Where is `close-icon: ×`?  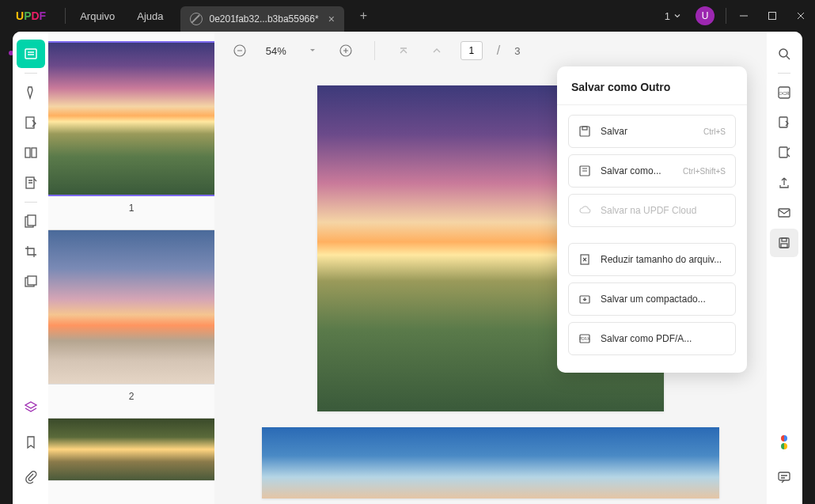 close-icon: × is located at coordinates (332, 19).